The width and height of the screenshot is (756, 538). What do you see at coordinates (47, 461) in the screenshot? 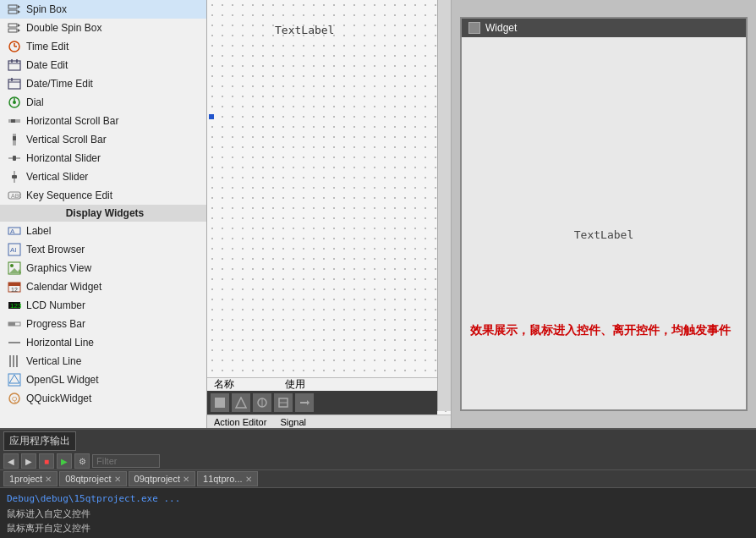
I see `console-btn-stop: ■` at bounding box center [47, 461].